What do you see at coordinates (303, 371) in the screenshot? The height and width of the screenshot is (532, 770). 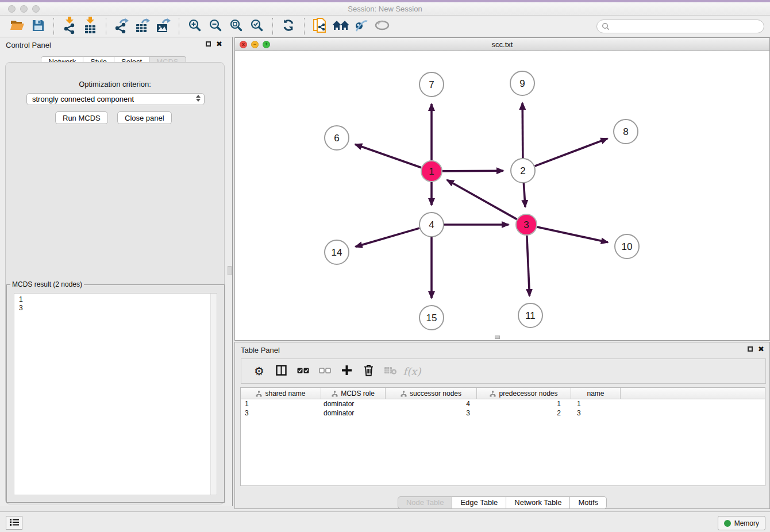 I see `select-all-button` at bounding box center [303, 371].